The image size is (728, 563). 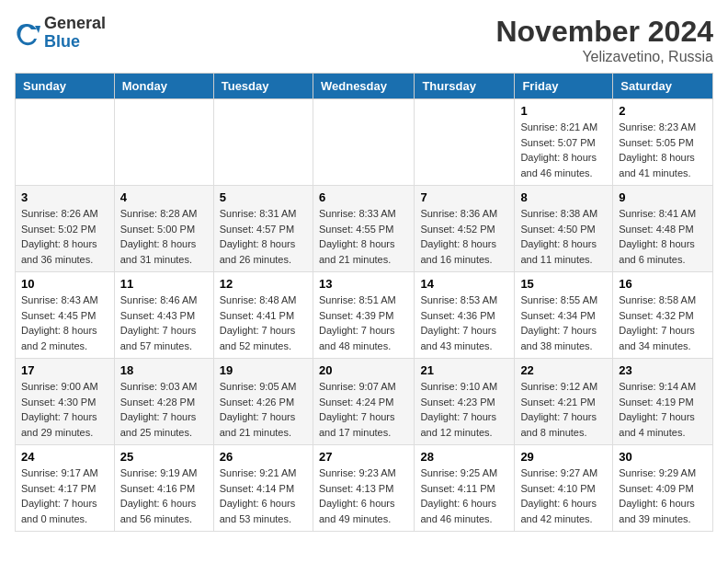 I want to click on day-number: 2, so click(x=663, y=110).